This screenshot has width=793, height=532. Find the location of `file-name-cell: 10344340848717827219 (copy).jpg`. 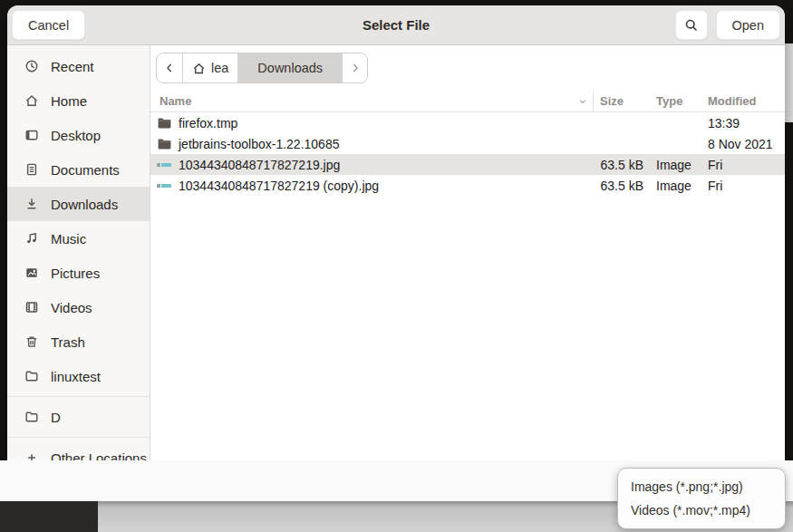

file-name-cell: 10344340848717827219 (copy).jpg is located at coordinates (372, 186).